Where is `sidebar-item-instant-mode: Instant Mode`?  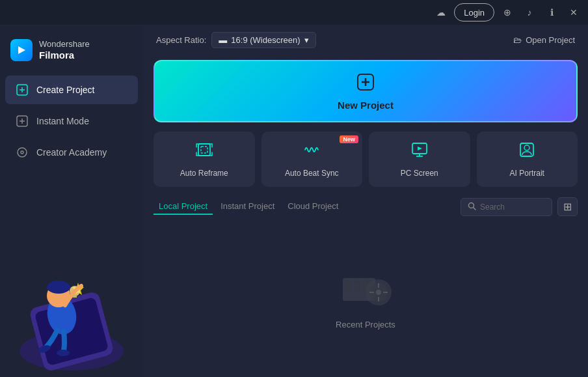 sidebar-item-instant-mode: Instant Mode is located at coordinates (72, 121).